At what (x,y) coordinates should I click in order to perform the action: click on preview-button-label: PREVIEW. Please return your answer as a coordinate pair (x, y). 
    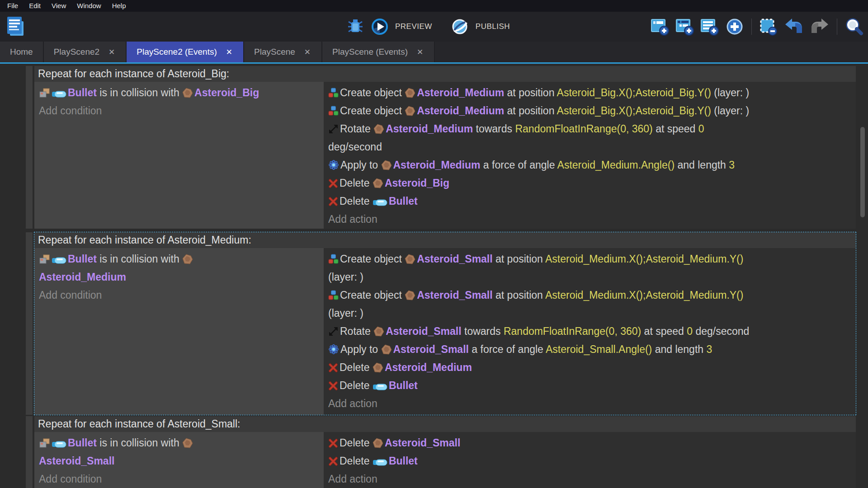
    Looking at the image, I should click on (414, 27).